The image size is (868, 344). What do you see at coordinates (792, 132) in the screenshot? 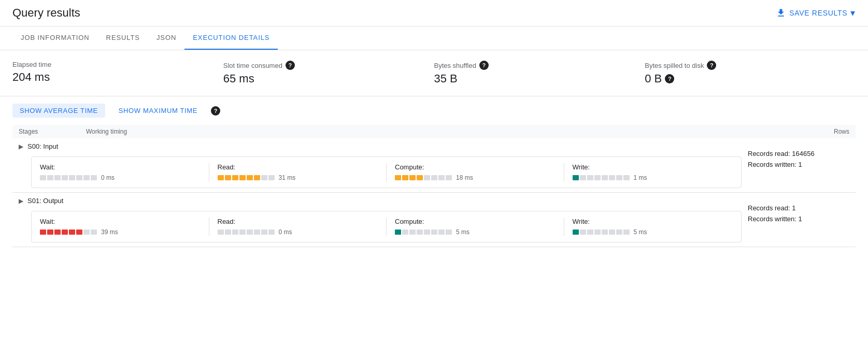
I see `col-header-rows: Rows` at bounding box center [792, 132].